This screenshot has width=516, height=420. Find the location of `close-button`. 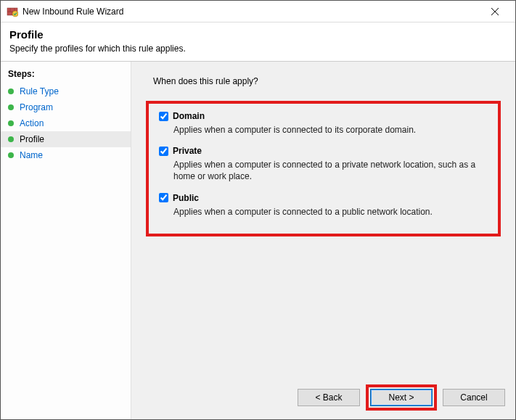

close-button is located at coordinates (495, 12).